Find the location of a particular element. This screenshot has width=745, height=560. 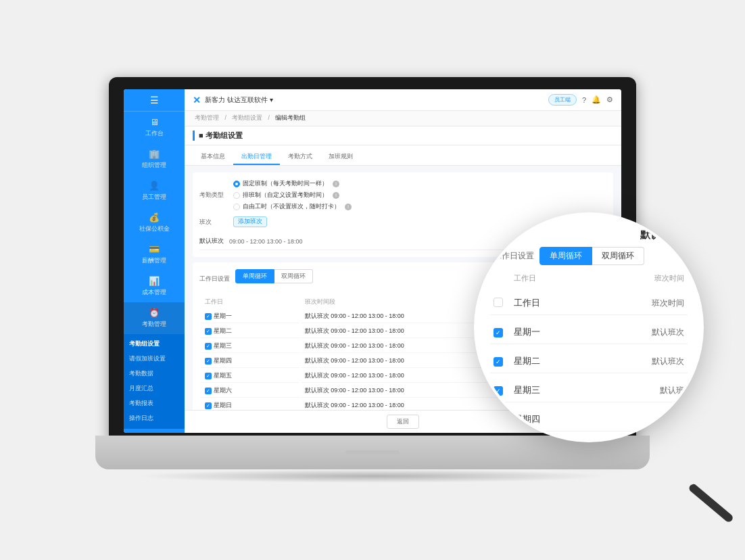

checkbox-fri: ✓ is located at coordinates (208, 376).